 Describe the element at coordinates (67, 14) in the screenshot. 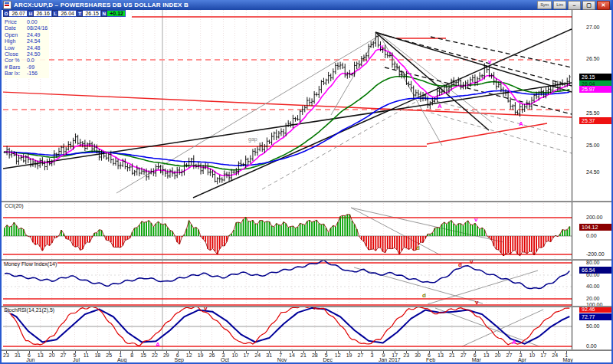

I see `quote-value-l: 26.04` at that location.